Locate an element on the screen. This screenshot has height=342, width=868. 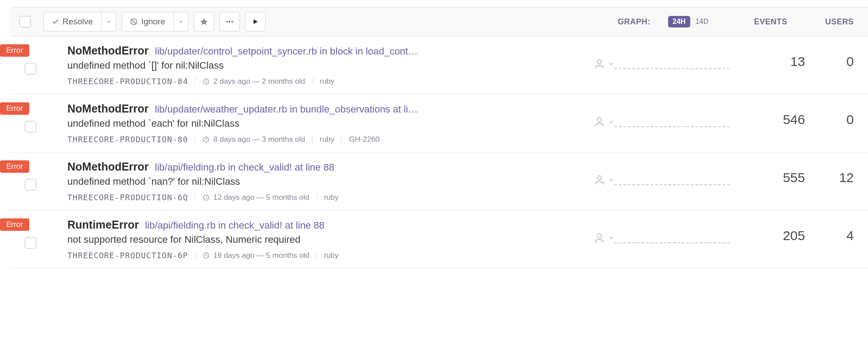
issue-event-count: 546 is located at coordinates (776, 115).